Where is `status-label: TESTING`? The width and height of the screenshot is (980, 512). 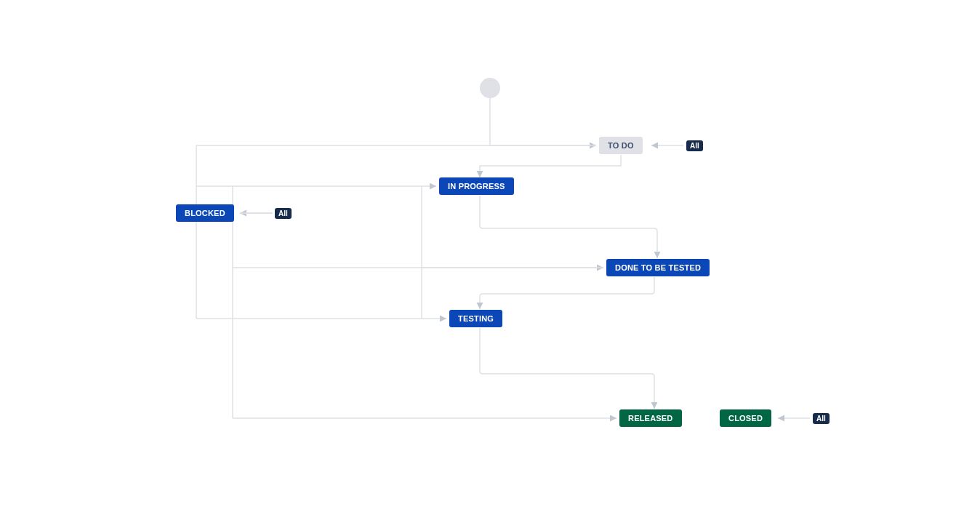 status-label: TESTING is located at coordinates (475, 319).